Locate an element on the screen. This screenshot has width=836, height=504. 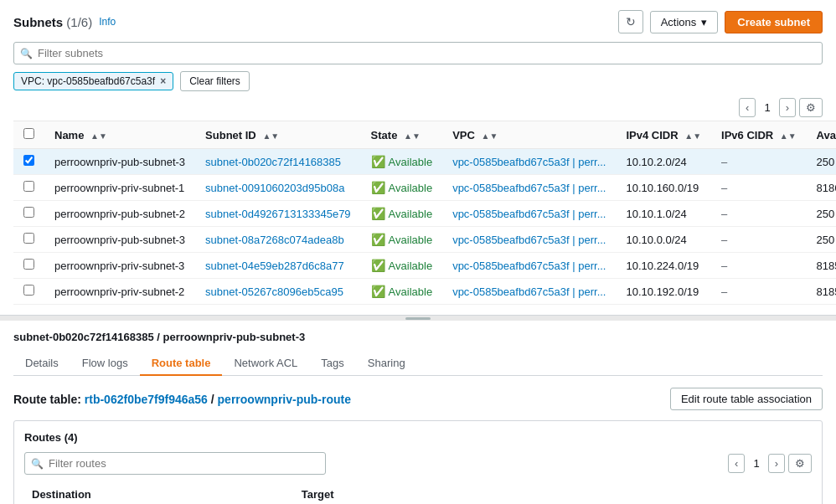
create-subnet-button: Create subnet is located at coordinates (774, 22).